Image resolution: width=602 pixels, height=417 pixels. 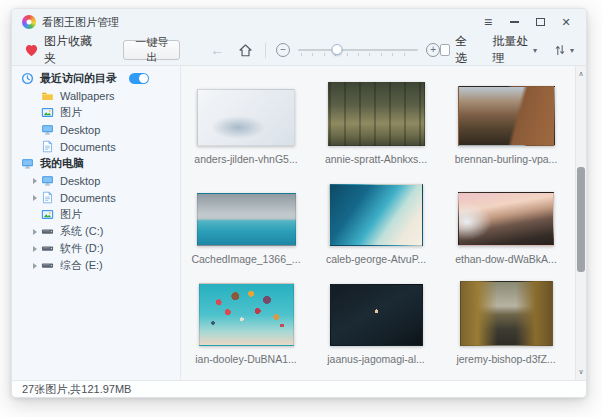 I want to click on title-bar: 看图王图片管理 ≡ ✕, so click(x=299, y=22).